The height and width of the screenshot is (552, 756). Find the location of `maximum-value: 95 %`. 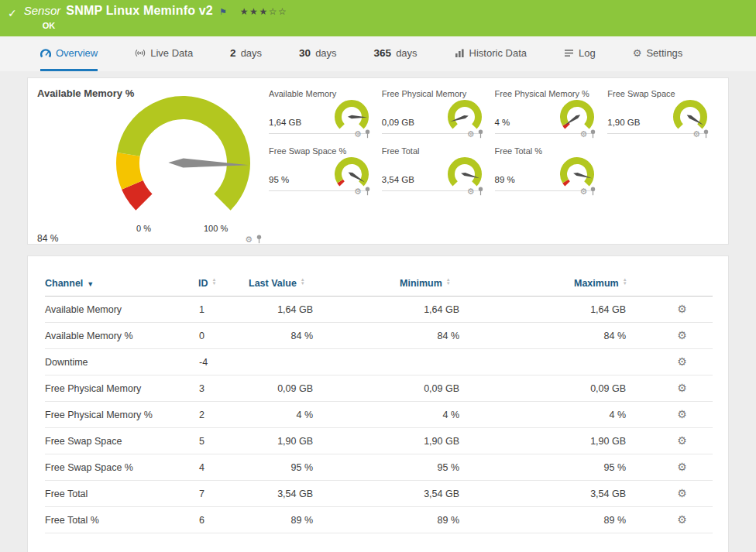

maximum-value: 95 % is located at coordinates (613, 468).